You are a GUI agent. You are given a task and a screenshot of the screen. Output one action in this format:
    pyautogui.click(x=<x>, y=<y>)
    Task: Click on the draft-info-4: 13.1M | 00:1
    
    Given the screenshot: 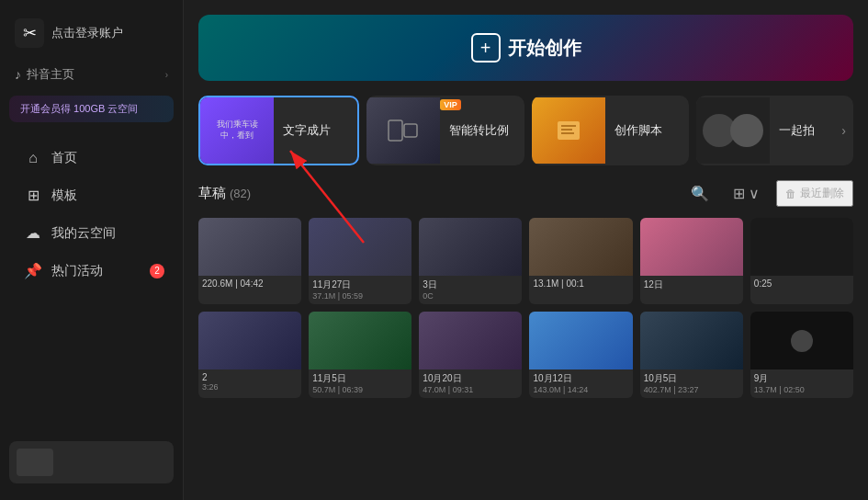 What is the action you would take?
    pyautogui.click(x=581, y=284)
    